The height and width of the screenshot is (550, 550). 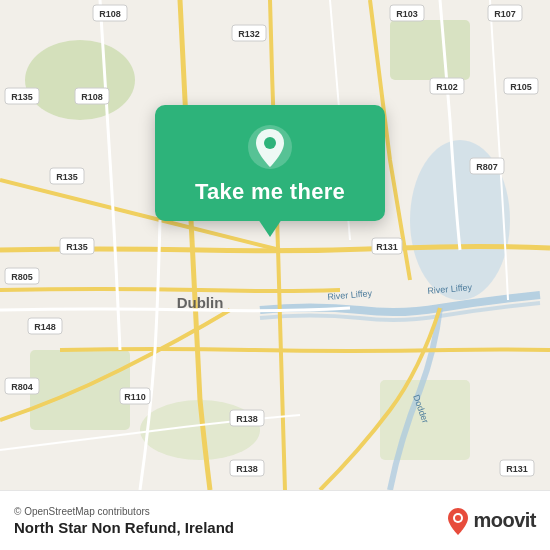 I want to click on moovit-pin-icon, so click(x=458, y=521).